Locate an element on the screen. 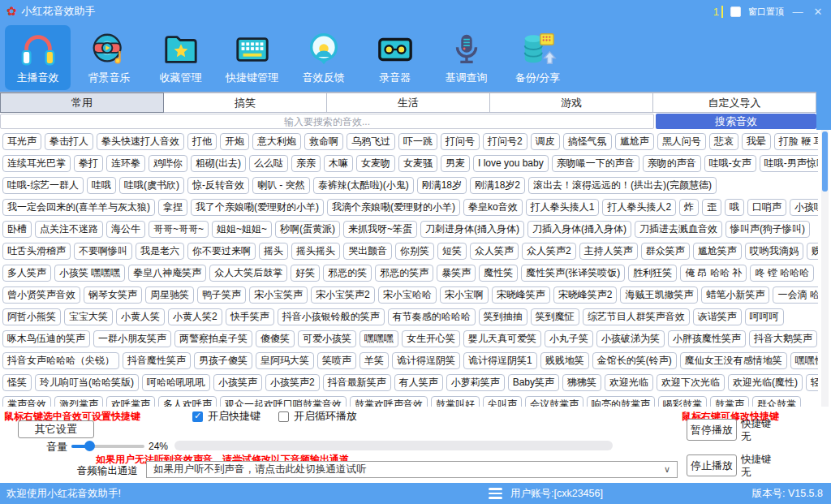 The width and height of the screenshot is (831, 504). sound-button: 刀插进去溅血音效 is located at coordinates (678, 229).